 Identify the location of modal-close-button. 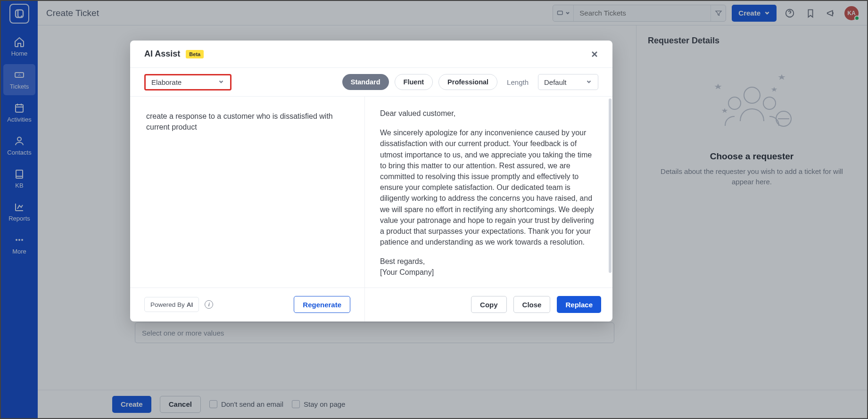
(595, 54).